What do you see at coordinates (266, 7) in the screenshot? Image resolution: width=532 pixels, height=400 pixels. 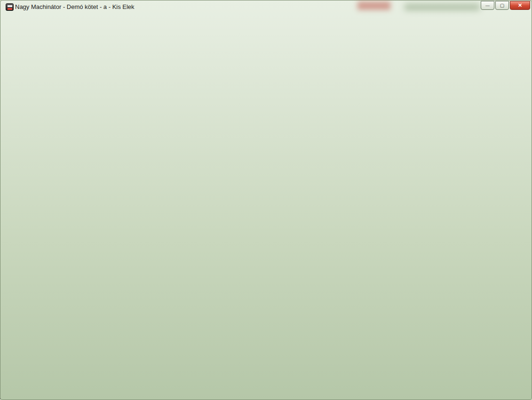 I see `app-titlebar: Nagy Machinátor - Demó kötet - a - Kis E…` at bounding box center [266, 7].